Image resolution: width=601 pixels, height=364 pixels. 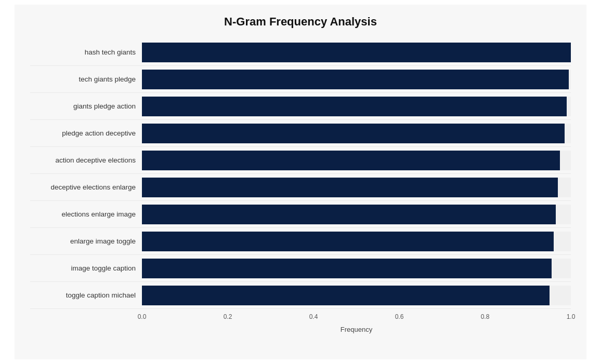 I want to click on bar-label: giants pledge action, so click(x=86, y=106).